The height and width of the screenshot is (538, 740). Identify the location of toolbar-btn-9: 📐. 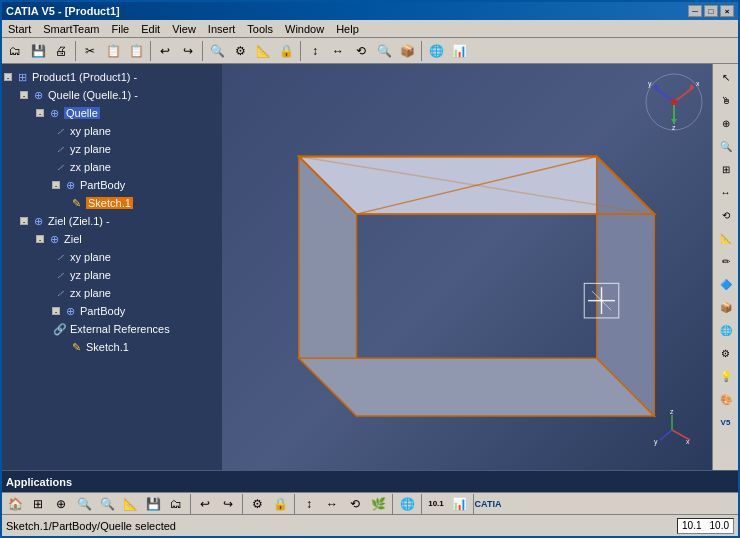
(263, 51).